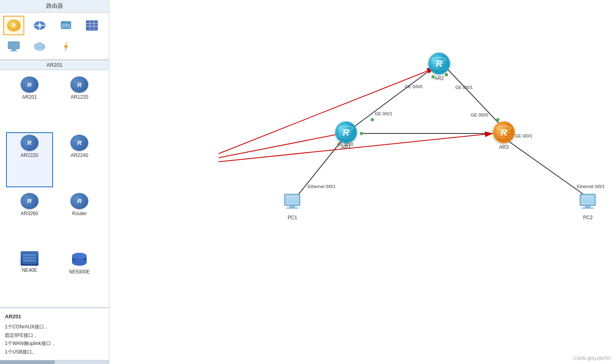  What do you see at coordinates (588, 203) in the screenshot?
I see `pc2-icon` at bounding box center [588, 203].